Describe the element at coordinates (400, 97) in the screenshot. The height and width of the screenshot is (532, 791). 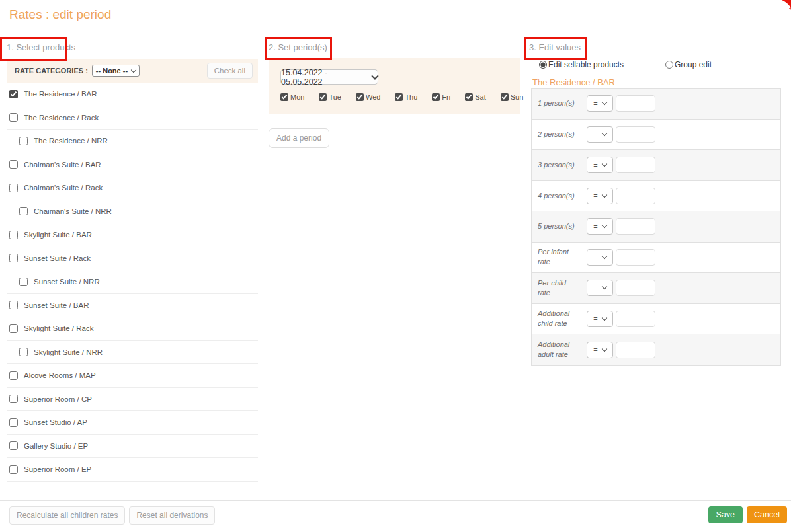
I see `weekday-checkbox-row: MonTueWedThuFriSatSun` at that location.